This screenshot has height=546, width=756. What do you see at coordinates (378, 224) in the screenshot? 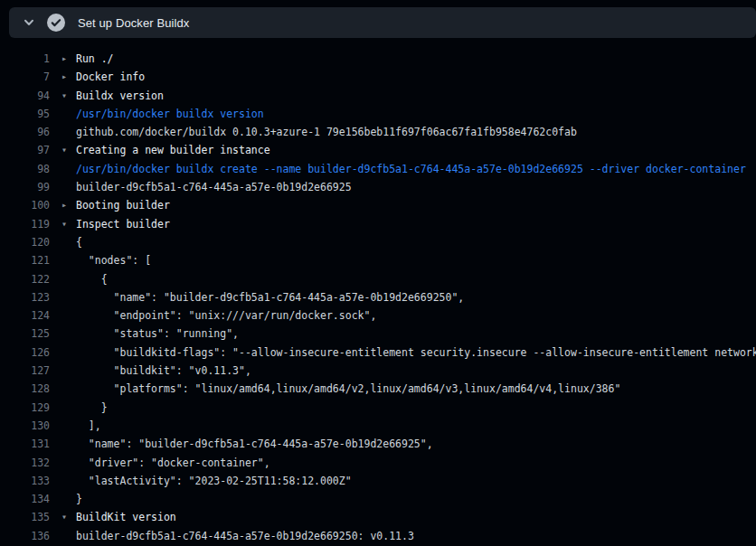
I see `log-line: 119 ▾ Inspect builder` at bounding box center [378, 224].